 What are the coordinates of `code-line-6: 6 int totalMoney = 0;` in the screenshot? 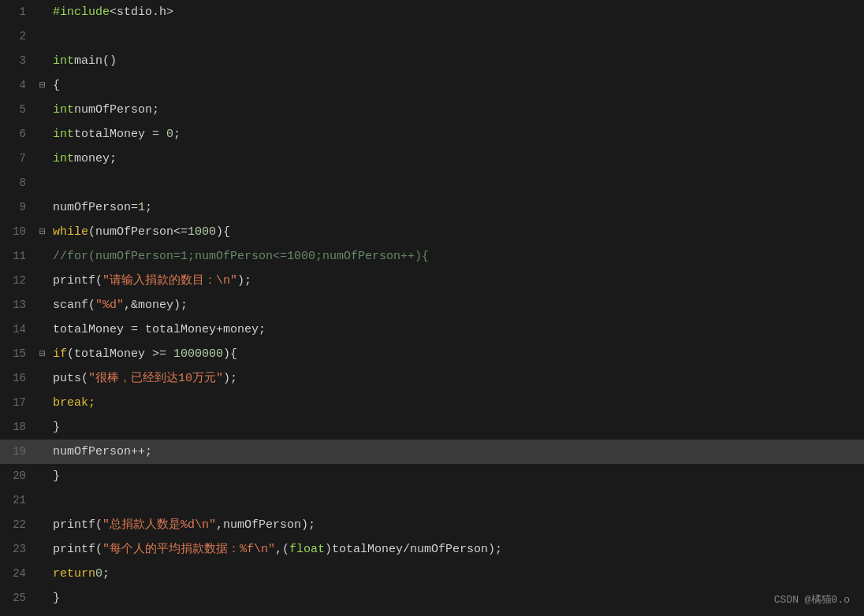 It's located at (432, 134).